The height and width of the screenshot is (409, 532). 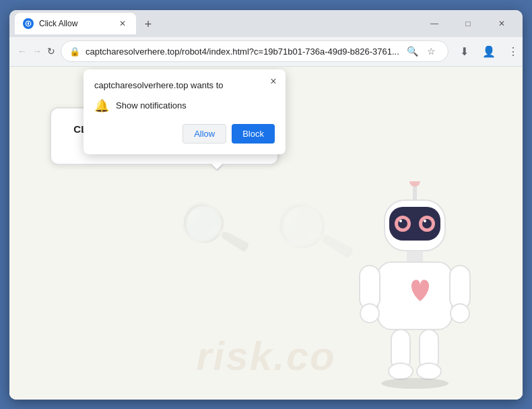 I want to click on reload-button: ↻, so click(x=51, y=51).